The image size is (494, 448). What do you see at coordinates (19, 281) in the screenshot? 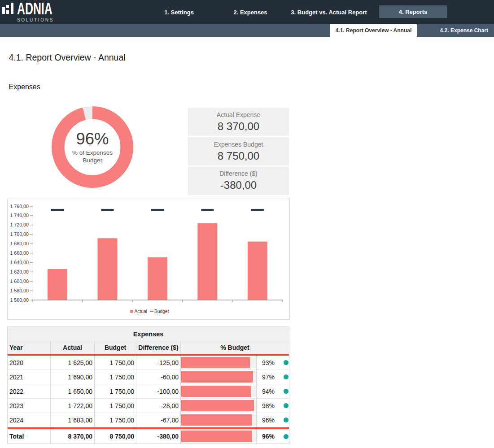
I see `svg-text: 1 600,00` at bounding box center [19, 281].